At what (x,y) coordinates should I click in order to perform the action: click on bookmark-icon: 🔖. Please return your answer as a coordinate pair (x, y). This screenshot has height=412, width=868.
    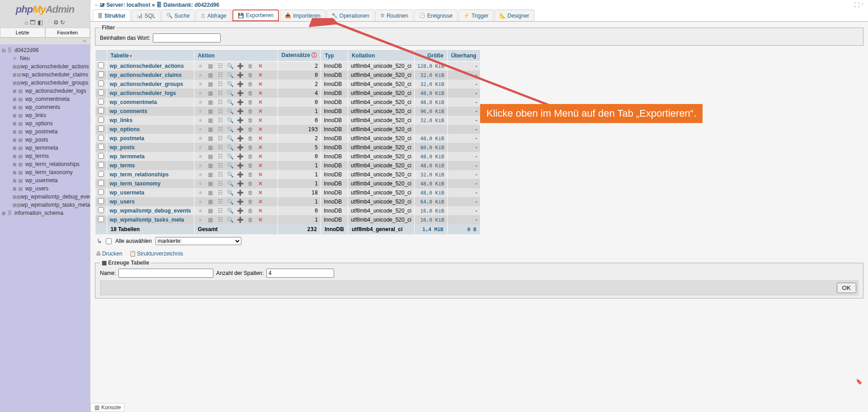
    Looking at the image, I should click on (859, 382).